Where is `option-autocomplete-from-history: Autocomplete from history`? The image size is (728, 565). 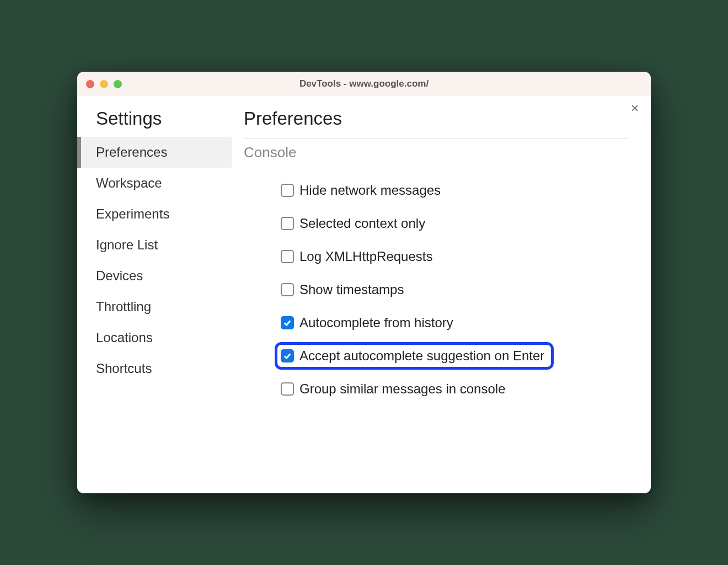 option-autocomplete-from-history: Autocomplete from history is located at coordinates (368, 323).